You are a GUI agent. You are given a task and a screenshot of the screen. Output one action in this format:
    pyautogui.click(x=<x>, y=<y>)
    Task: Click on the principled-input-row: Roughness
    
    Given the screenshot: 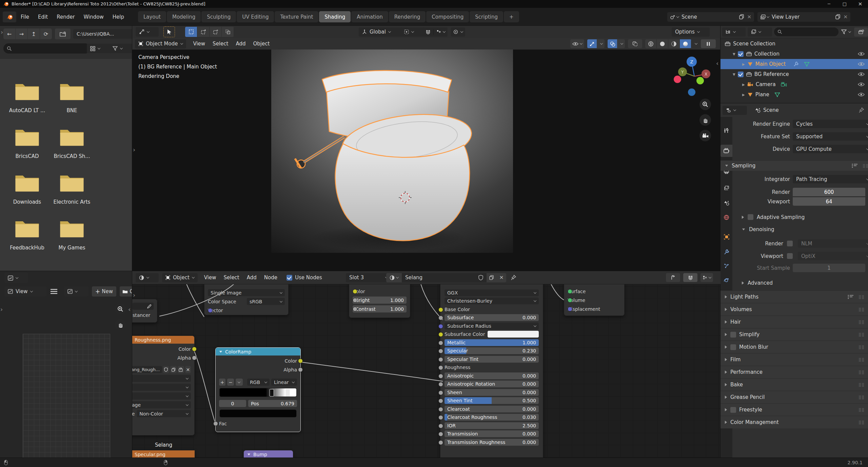 What is the action you would take?
    pyautogui.click(x=492, y=367)
    